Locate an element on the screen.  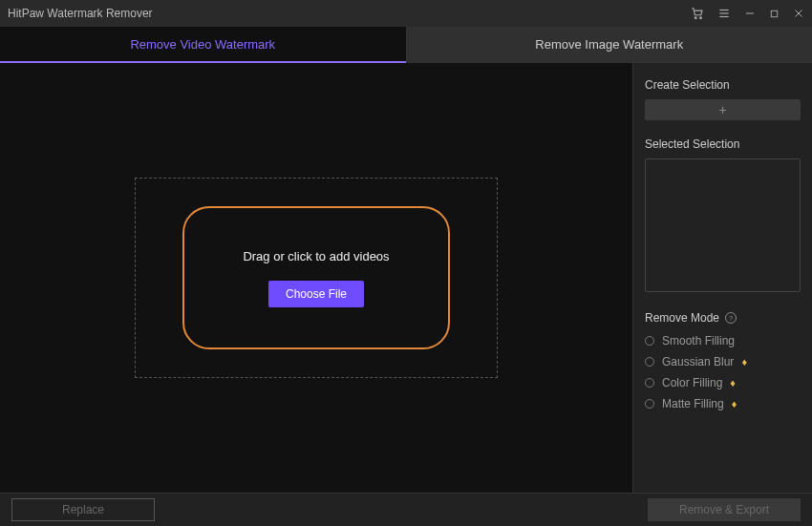
help-icon: ? is located at coordinates (731, 318).